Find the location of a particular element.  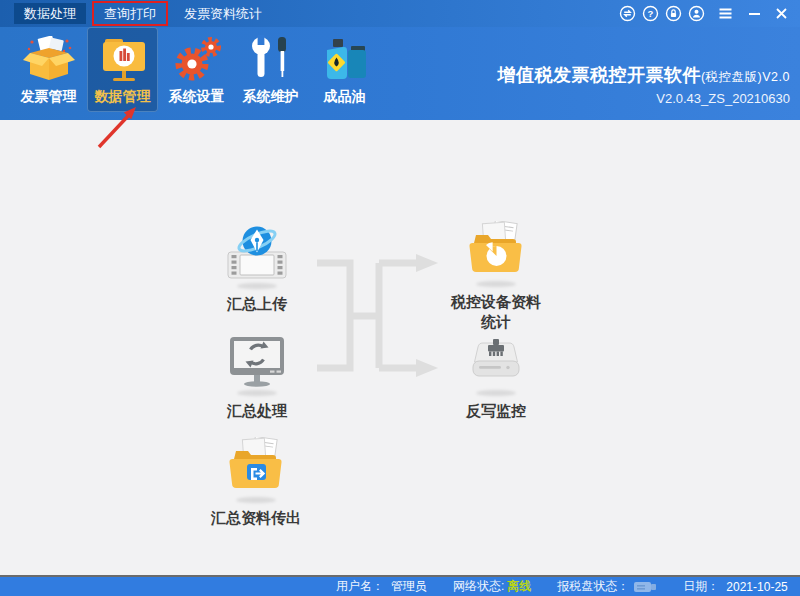

menu-icon is located at coordinates (726, 14).